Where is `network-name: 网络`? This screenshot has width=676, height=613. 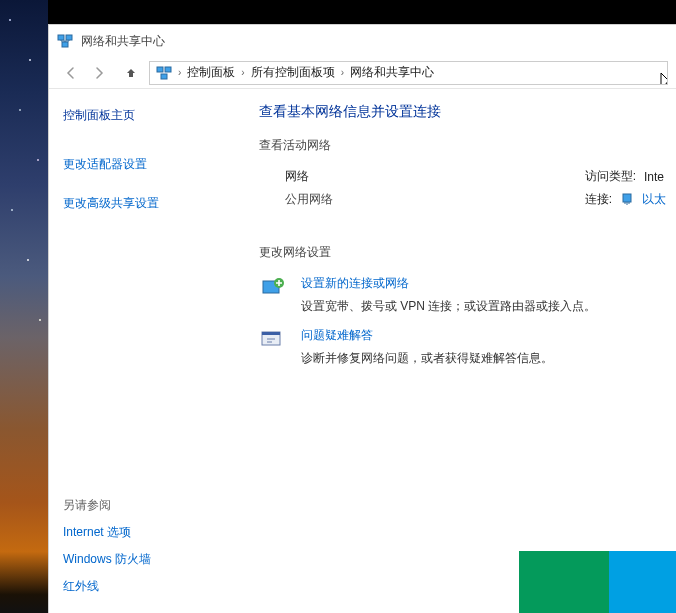
network-name: 网络 is located at coordinates (385, 176).